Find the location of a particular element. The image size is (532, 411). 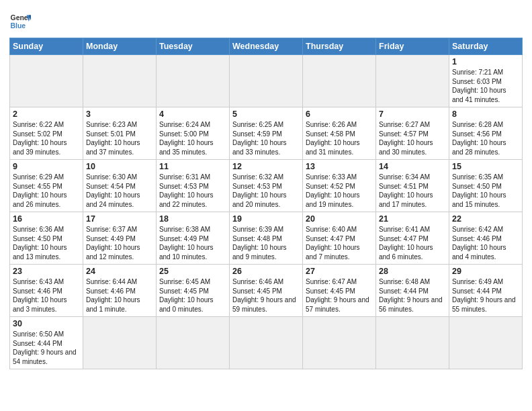

day-number: 9 is located at coordinates (46, 167).